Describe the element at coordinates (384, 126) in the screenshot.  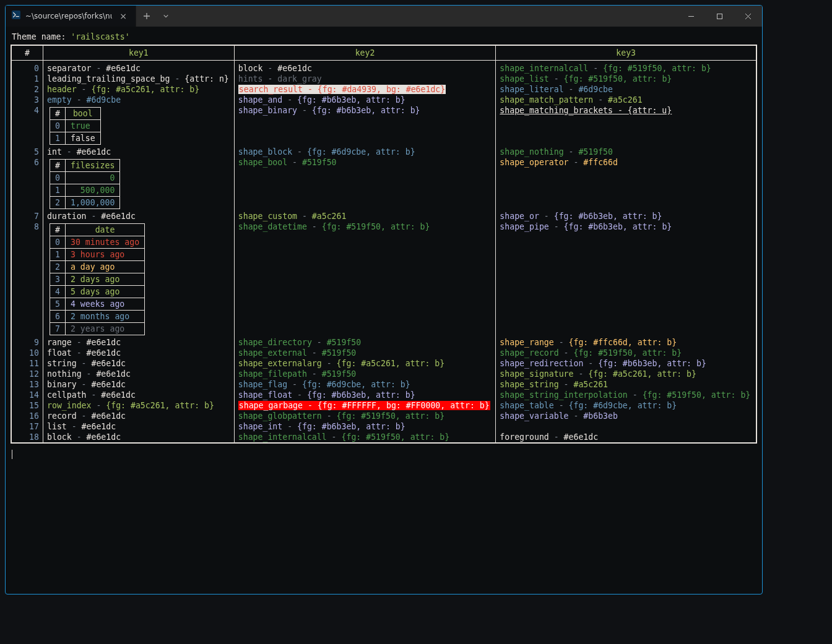
I see `table-row: 4#bool0true1falseshape_binary - {fg: #b6…` at that location.